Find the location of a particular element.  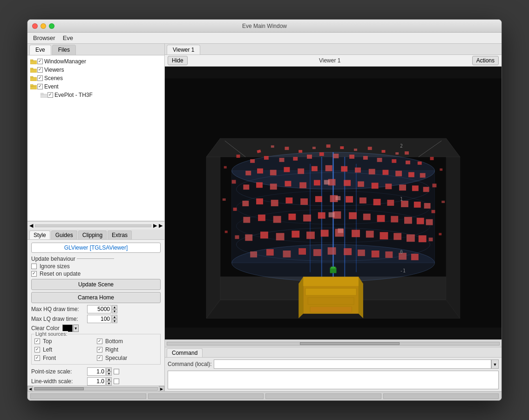

max-lq-input: 100 is located at coordinates (99, 319).